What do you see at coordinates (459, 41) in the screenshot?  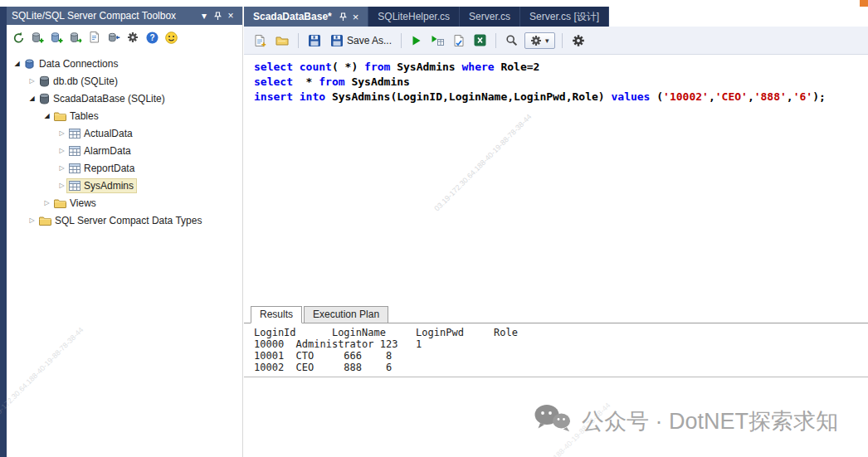 I see `parse-sql-icon` at bounding box center [459, 41].